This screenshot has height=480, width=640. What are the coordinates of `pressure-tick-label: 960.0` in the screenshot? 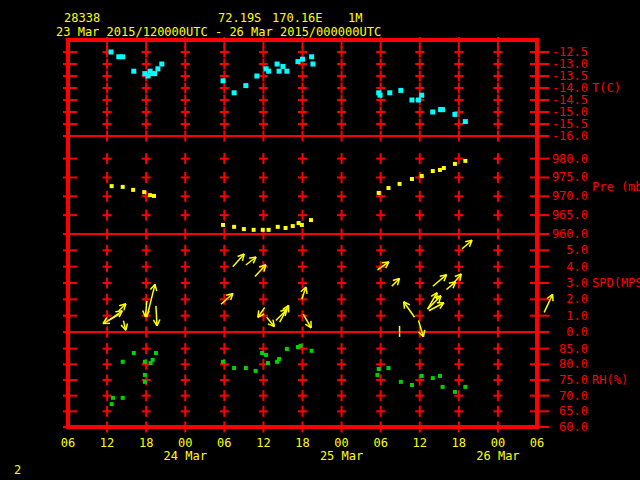 It's located at (564, 234).